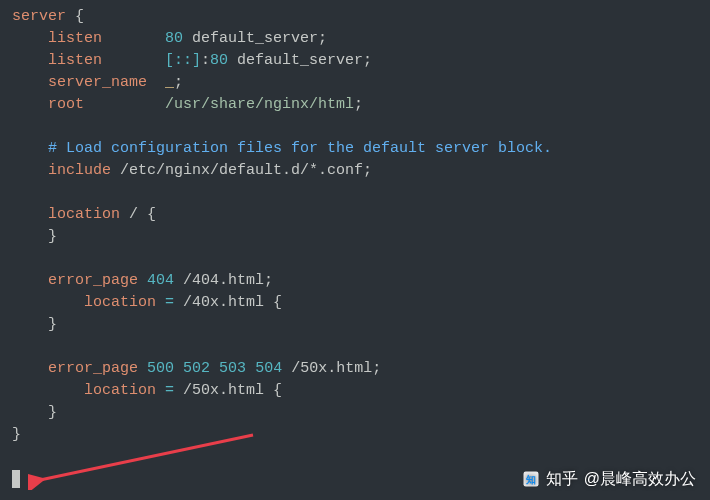  What do you see at coordinates (640, 479) in the screenshot?
I see `watermark-text: @晨峰高效办公` at bounding box center [640, 479].